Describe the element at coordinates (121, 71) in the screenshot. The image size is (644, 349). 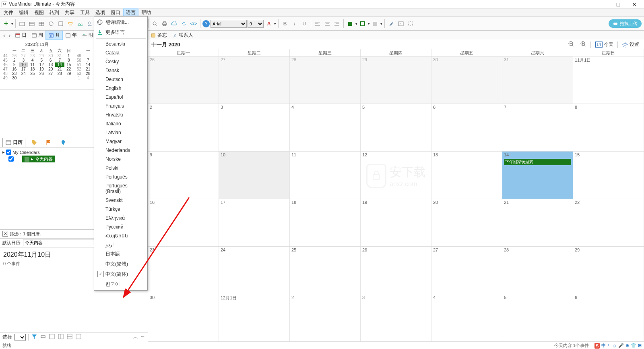
I see `lang-option: Dansk` at that location.